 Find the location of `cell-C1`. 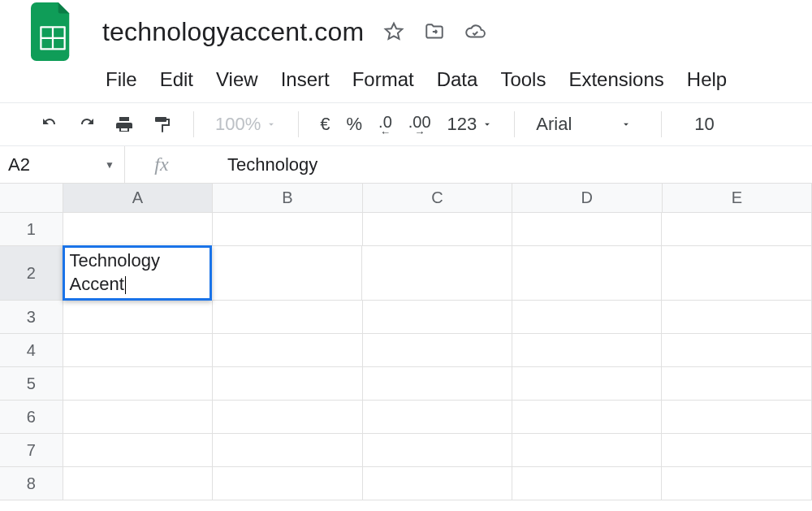

cell-C1 is located at coordinates (438, 229).